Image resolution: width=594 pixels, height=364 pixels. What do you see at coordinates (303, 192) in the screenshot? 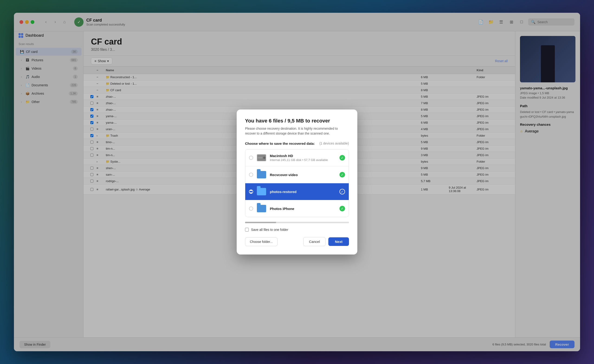
I see `device-info-photos-restored: photos-restored` at bounding box center [303, 192].